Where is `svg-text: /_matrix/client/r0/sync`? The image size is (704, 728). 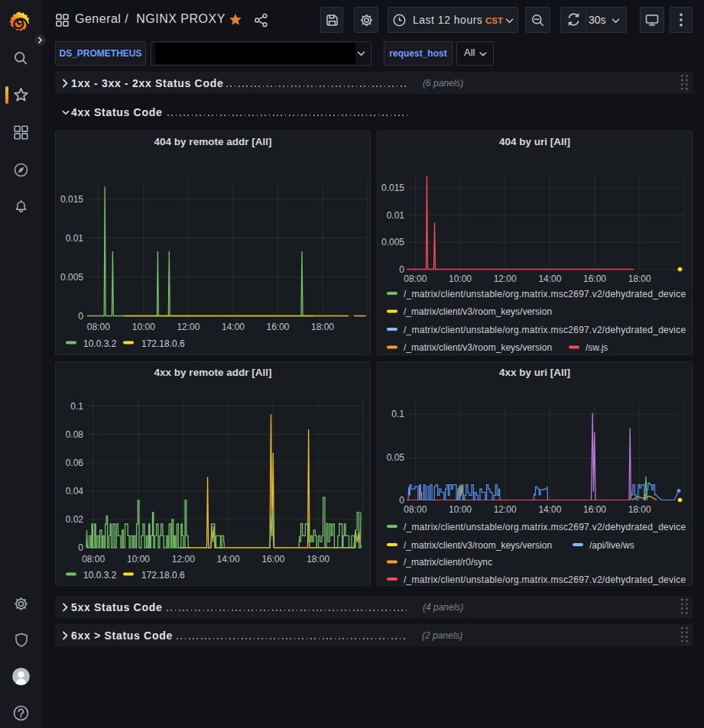
svg-text: /_matrix/client/r0/sync is located at coordinates (448, 562).